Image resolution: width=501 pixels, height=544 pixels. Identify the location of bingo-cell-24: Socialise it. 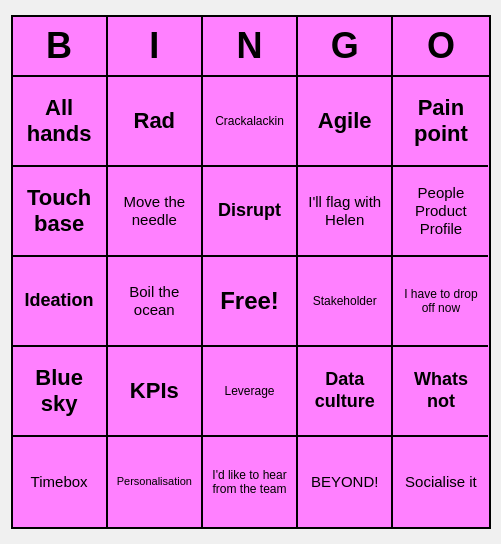
(440, 482).